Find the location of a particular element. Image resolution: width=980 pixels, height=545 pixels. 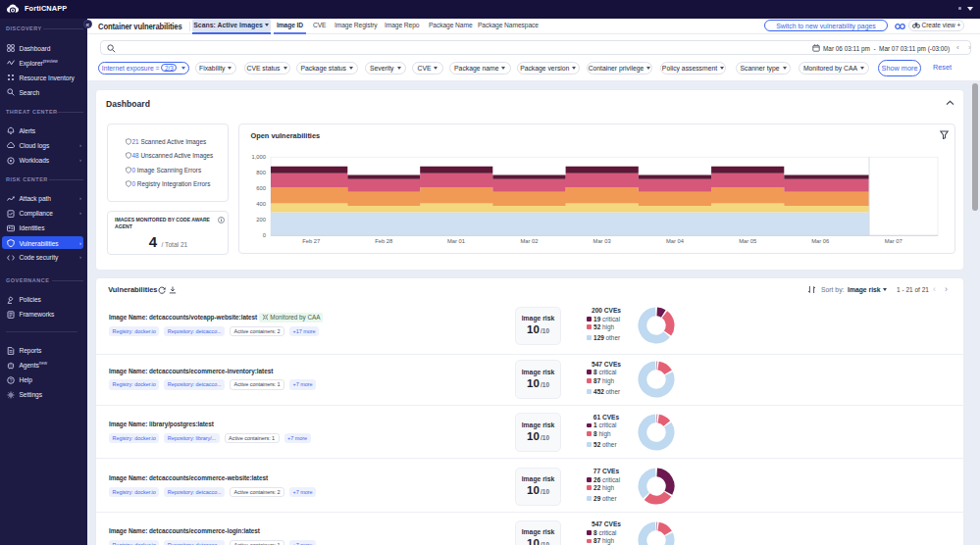

svg-text: Mar 07 is located at coordinates (894, 241).